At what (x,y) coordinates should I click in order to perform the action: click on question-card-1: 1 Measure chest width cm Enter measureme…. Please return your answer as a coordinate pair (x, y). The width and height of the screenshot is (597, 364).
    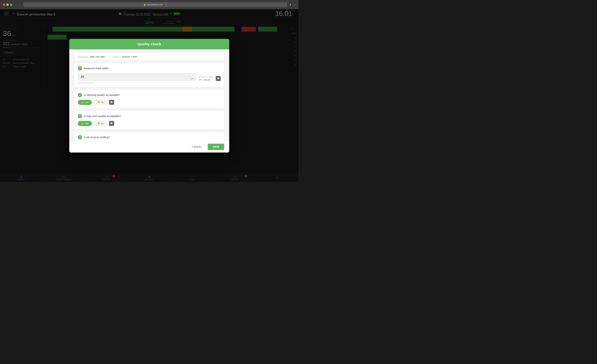
    Looking at the image, I should click on (149, 75).